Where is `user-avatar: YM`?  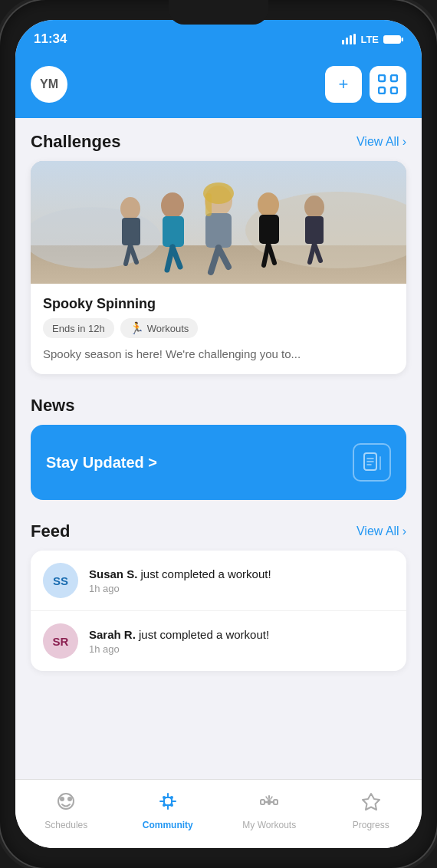
user-avatar: YM is located at coordinates (49, 84).